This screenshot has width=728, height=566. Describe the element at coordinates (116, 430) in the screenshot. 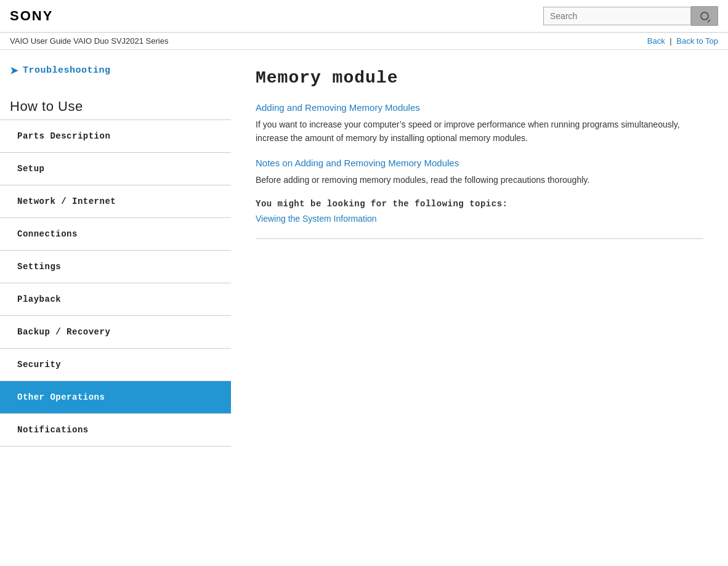

I see `sidebar-item-notifications: Notifications` at that location.